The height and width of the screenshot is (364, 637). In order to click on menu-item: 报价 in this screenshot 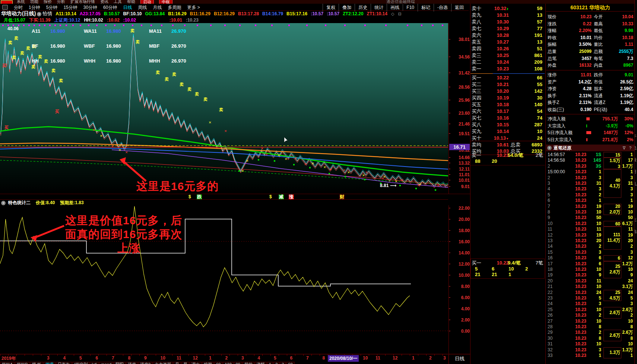, I will do `click(48, 2)`.